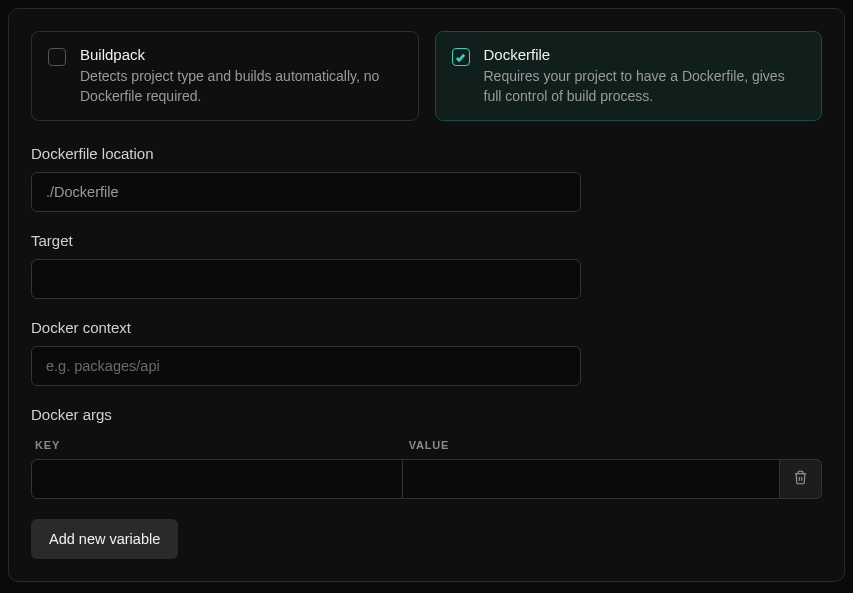  Describe the element at coordinates (217, 446) in the screenshot. I see `column-header-key: KEY` at that location.